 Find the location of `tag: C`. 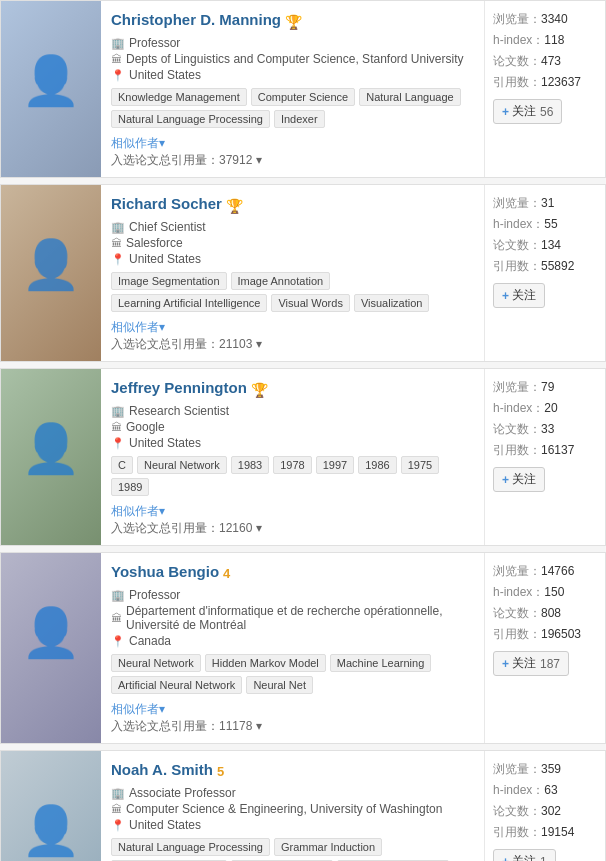

tag: C is located at coordinates (122, 465).